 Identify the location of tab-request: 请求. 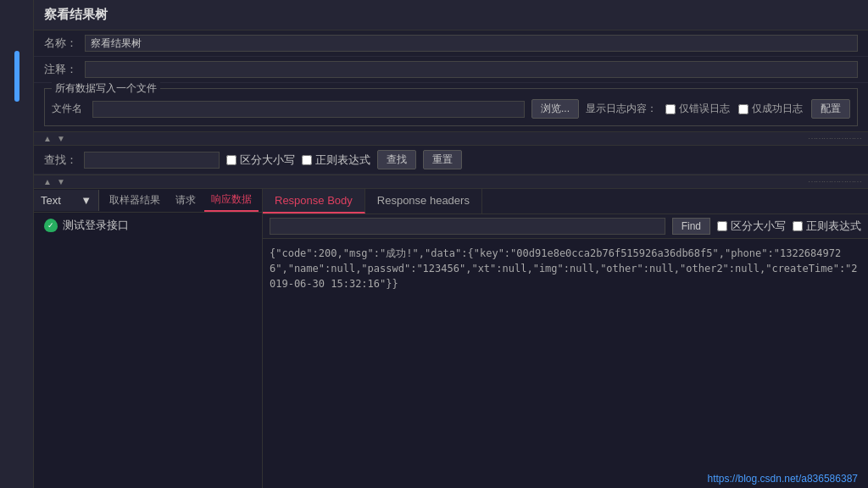
(186, 200).